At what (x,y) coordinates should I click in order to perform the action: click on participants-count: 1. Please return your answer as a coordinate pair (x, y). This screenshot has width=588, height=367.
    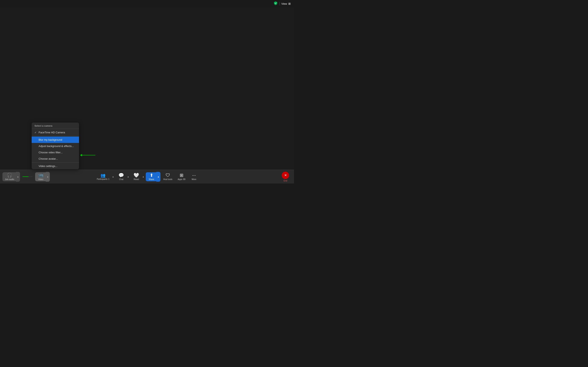
    Looking at the image, I should click on (109, 179).